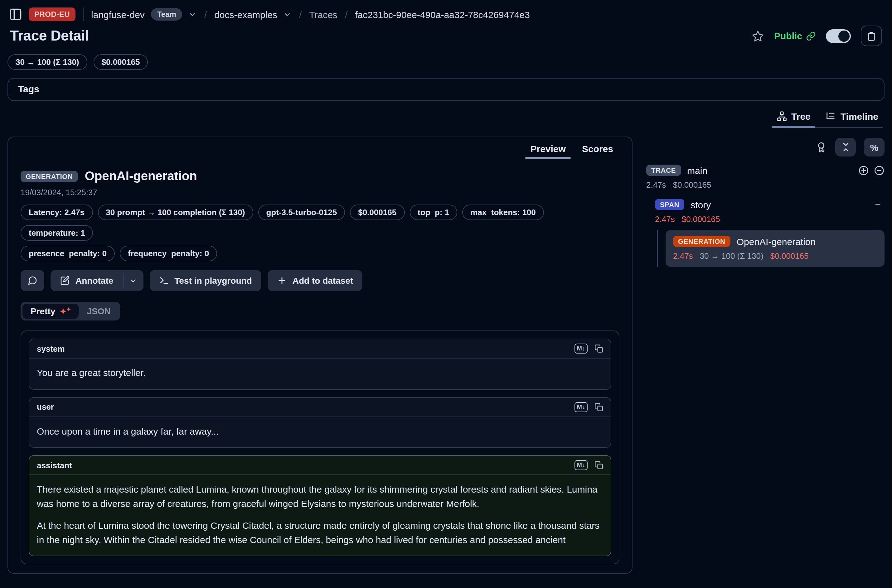 The height and width of the screenshot is (588, 892). I want to click on tags-box: Tags, so click(446, 89).